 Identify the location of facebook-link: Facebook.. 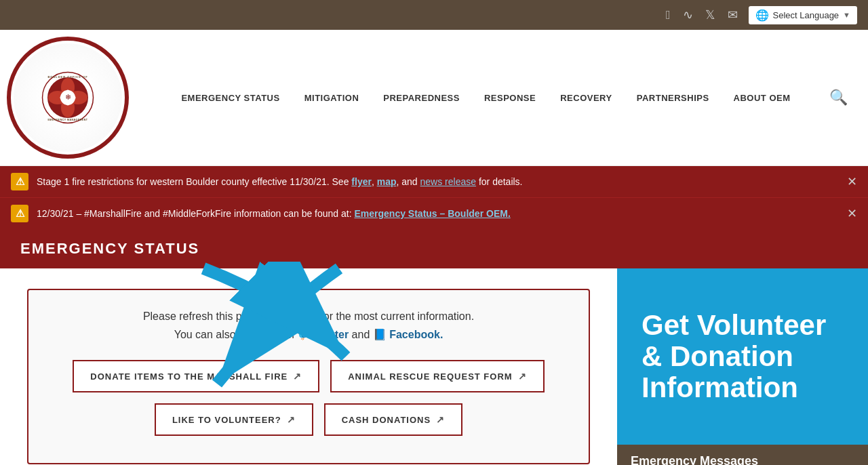
(416, 335).